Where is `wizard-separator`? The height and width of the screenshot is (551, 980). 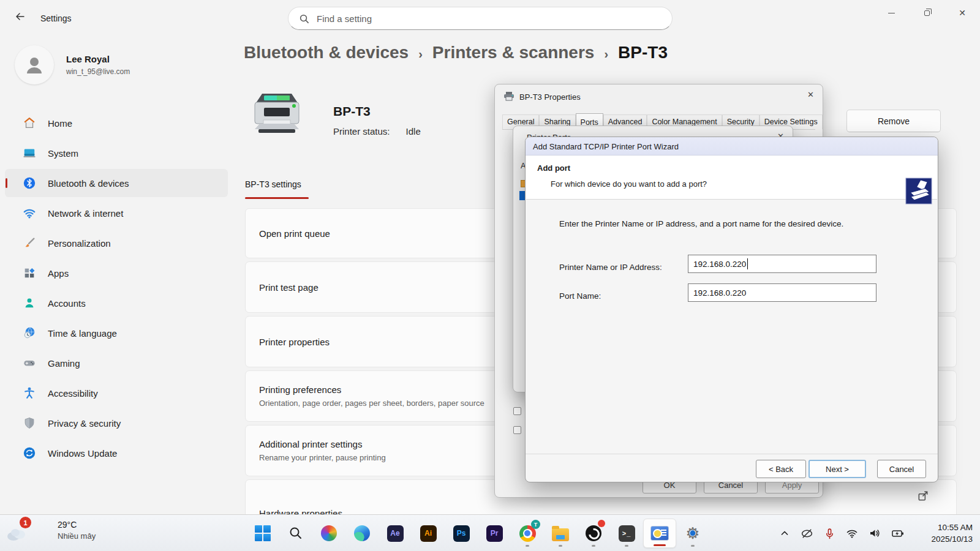 wizard-separator is located at coordinates (731, 454).